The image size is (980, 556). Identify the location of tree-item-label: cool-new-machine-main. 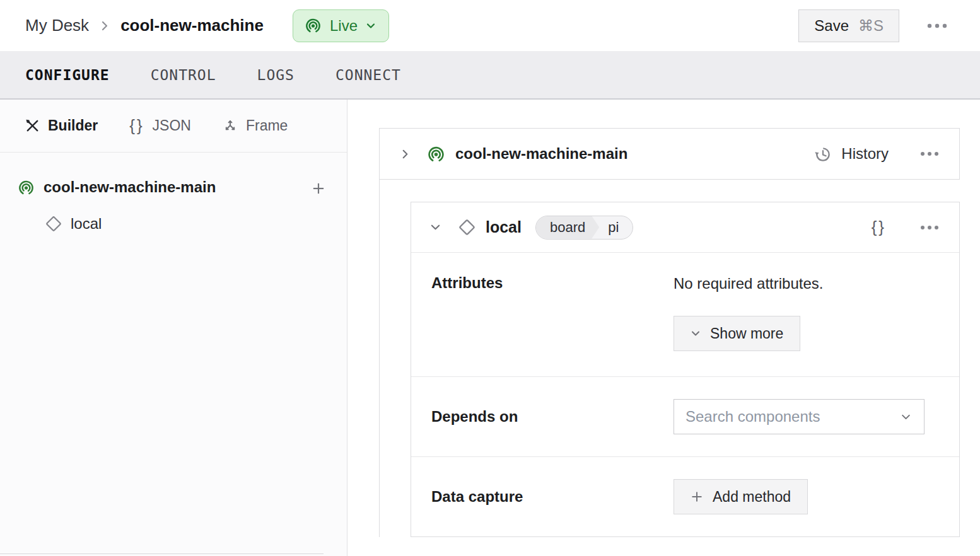
(130, 187).